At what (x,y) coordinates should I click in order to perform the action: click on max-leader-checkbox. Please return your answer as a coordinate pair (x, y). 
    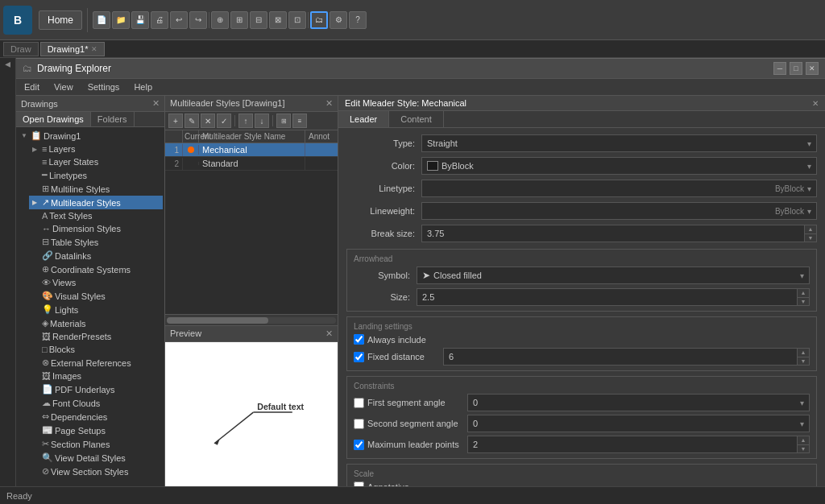
    Looking at the image, I should click on (359, 444).